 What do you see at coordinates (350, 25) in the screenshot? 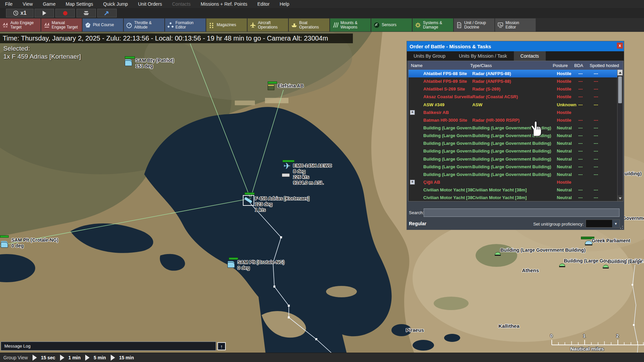
I see `mounts-weapons-button: Mounts &Weapons` at bounding box center [350, 25].